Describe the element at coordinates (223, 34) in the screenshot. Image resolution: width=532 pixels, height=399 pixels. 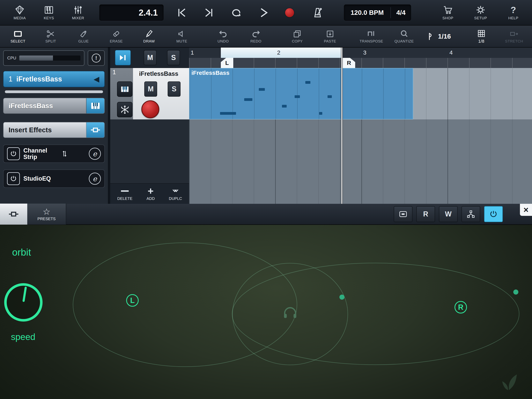
I see `undo-icon` at that location.